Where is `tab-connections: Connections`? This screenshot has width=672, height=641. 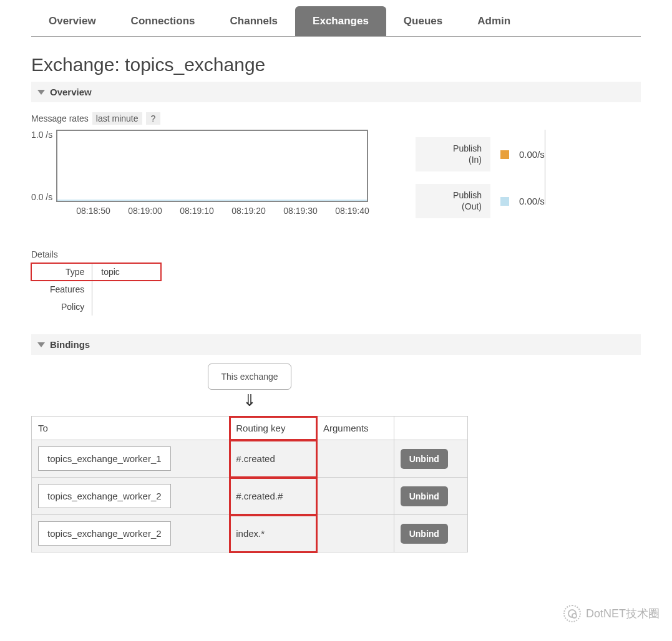
tab-connections: Connections is located at coordinates (163, 21).